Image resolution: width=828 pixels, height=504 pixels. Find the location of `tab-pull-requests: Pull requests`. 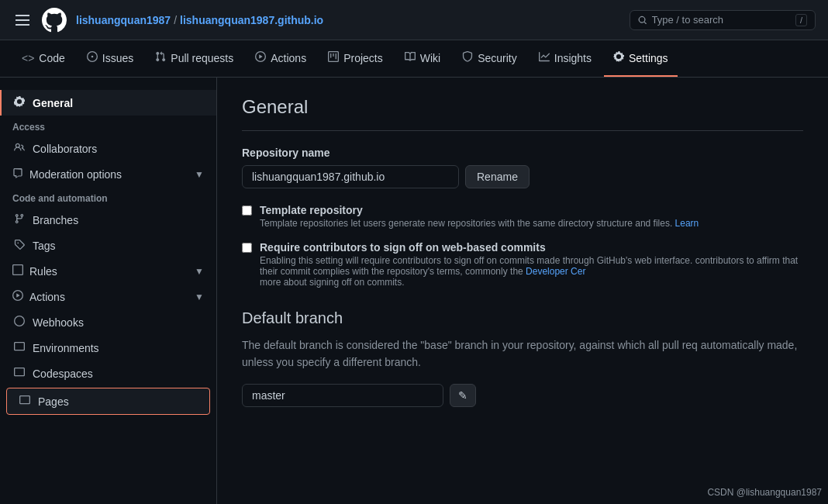

tab-pull-requests: Pull requests is located at coordinates (194, 59).